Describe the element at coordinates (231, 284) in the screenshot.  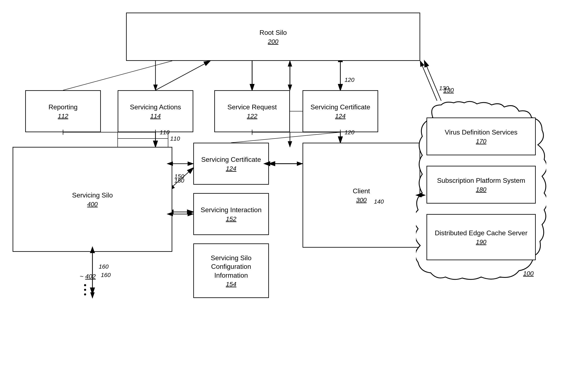
I see `servicing-silo-config-id: 154` at that location.